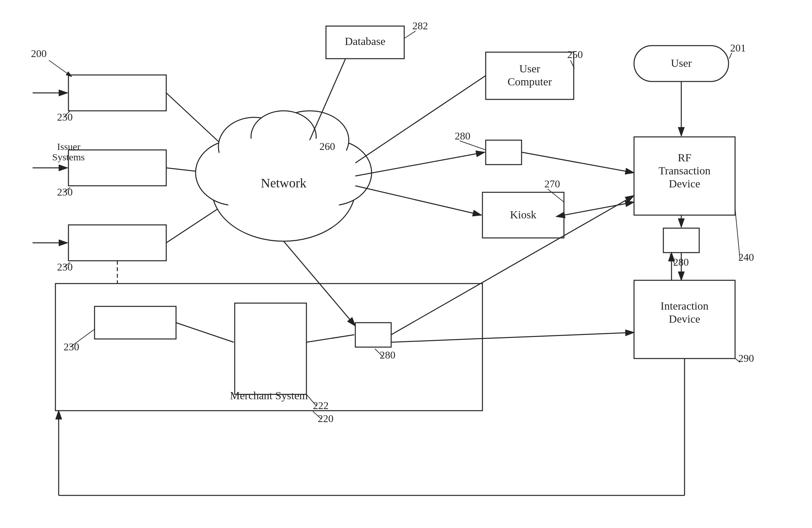  I want to click on svg-text: Computer, so click(530, 82).